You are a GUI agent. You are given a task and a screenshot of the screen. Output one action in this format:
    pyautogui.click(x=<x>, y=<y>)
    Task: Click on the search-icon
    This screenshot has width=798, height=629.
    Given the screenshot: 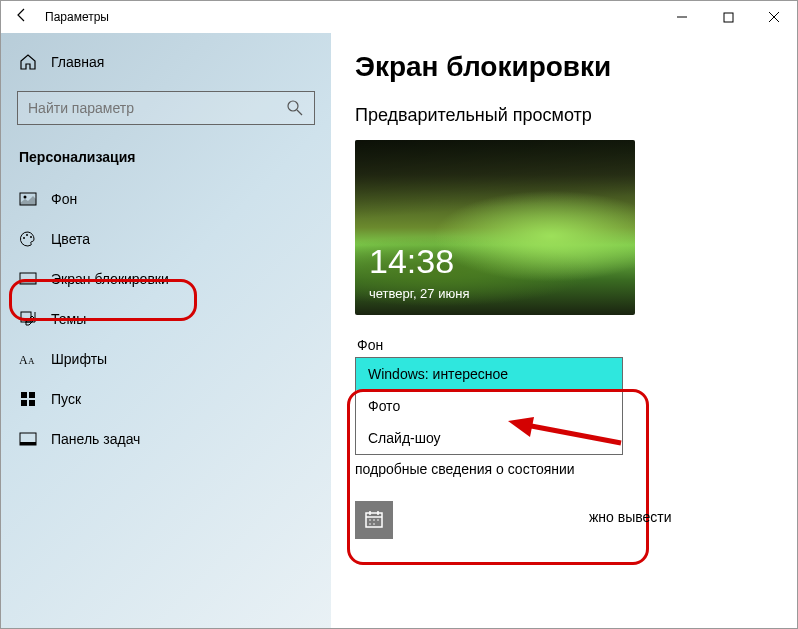 What is the action you would take?
    pyautogui.click(x=295, y=108)
    